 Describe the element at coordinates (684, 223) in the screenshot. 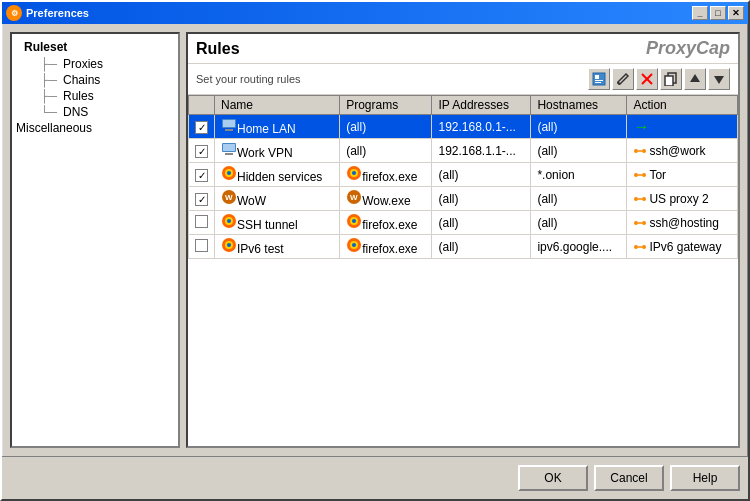

I see `action-proxy: ssh@hosting` at that location.